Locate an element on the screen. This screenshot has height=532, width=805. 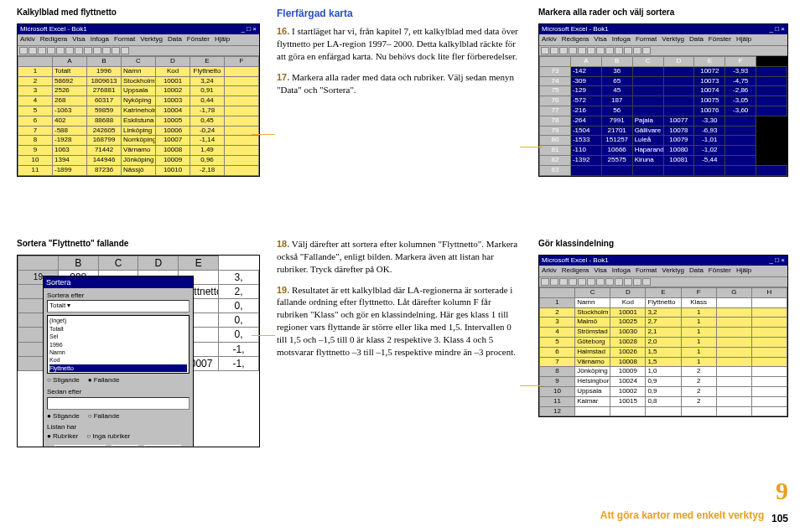
dropdown-sortby: Totalt ▾ is located at coordinates (118, 307).